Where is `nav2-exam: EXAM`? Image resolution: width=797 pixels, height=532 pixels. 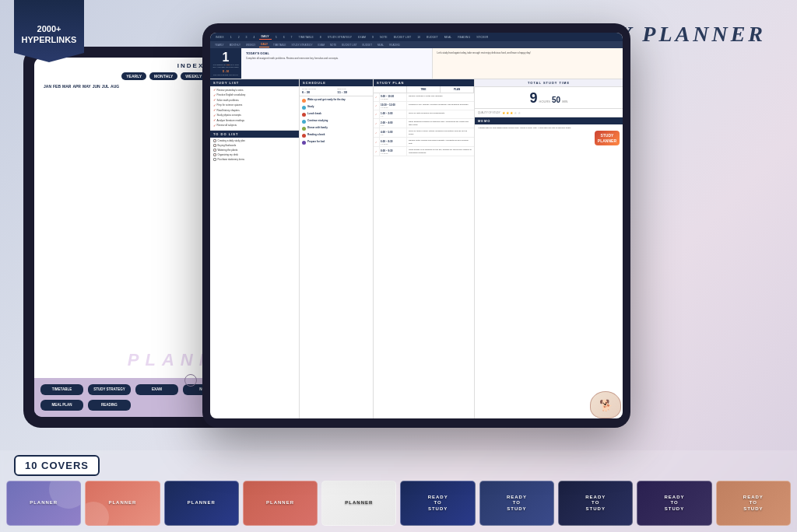
nav2-exam: EXAM is located at coordinates (321, 45).